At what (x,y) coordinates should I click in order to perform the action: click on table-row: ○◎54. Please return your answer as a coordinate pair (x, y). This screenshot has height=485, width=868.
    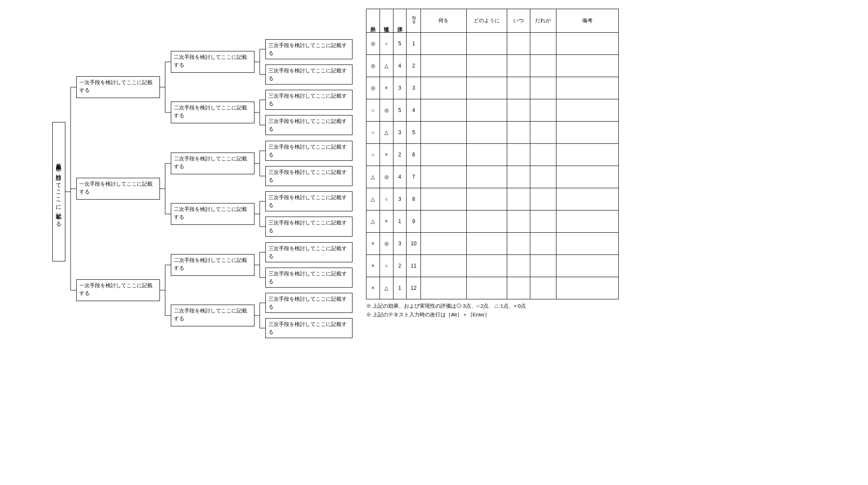
    Looking at the image, I should click on (492, 111).